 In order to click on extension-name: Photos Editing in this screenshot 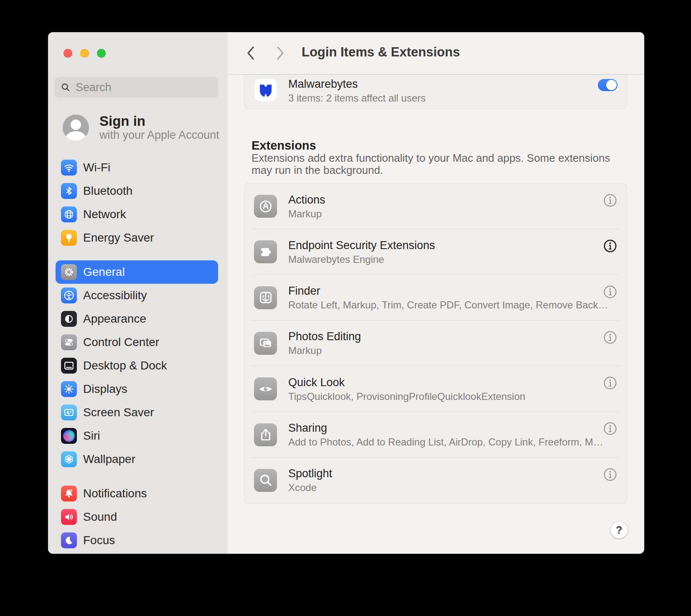, I will do `click(325, 336)`.